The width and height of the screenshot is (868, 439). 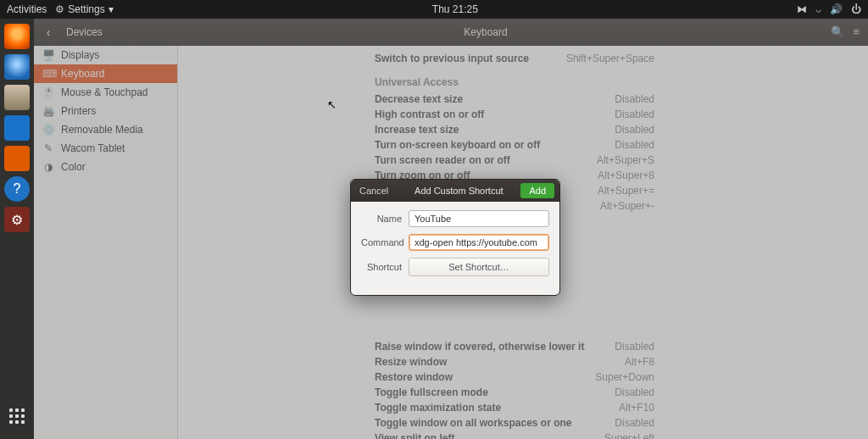 What do you see at coordinates (17, 416) in the screenshot?
I see `show-applications-button` at bounding box center [17, 416].